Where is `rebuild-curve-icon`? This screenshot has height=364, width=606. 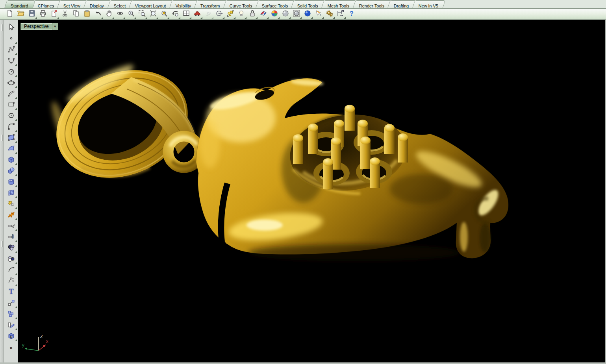
rebuild-curve-icon is located at coordinates (11, 281).